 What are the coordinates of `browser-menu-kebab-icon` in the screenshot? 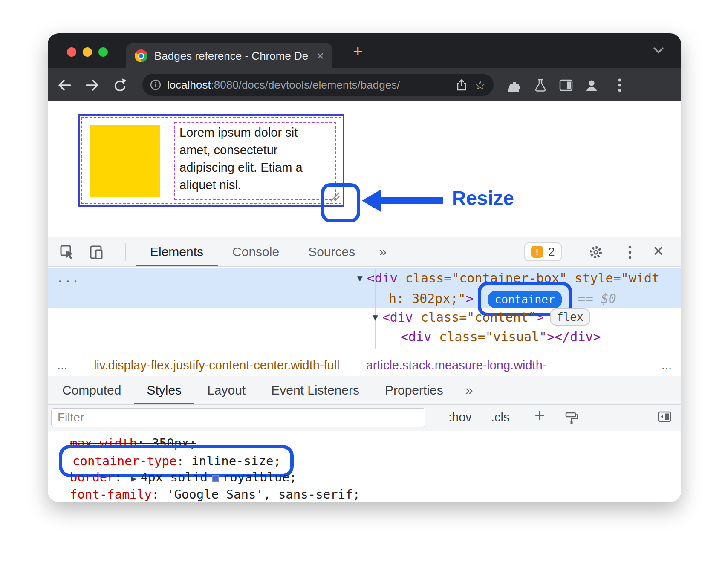 It's located at (620, 85).